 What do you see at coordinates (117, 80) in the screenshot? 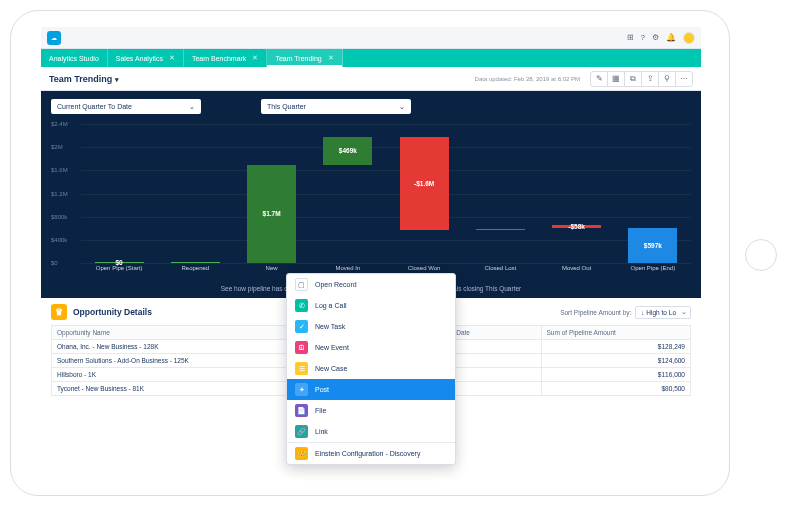
I see `chevron-down-icon: ▾` at bounding box center [117, 80].